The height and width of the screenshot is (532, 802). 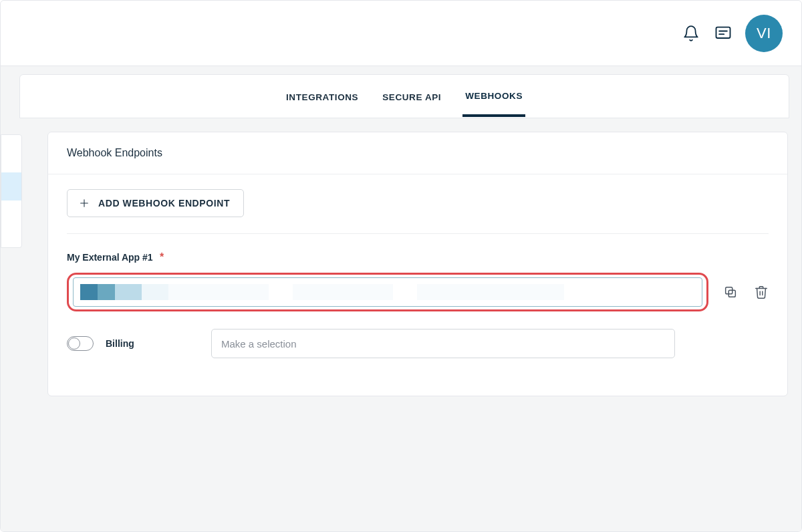 What do you see at coordinates (746, 292) in the screenshot?
I see `endpoint-actions` at bounding box center [746, 292].